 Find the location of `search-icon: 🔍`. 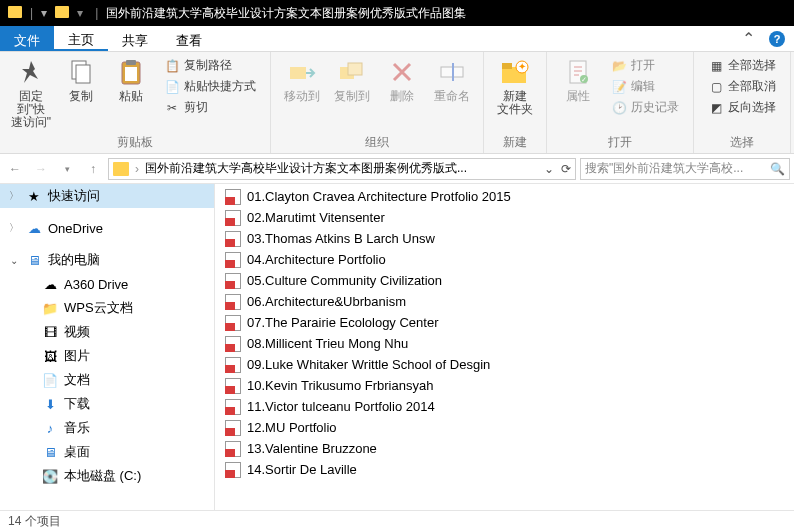

search-icon: 🔍 is located at coordinates (778, 169).